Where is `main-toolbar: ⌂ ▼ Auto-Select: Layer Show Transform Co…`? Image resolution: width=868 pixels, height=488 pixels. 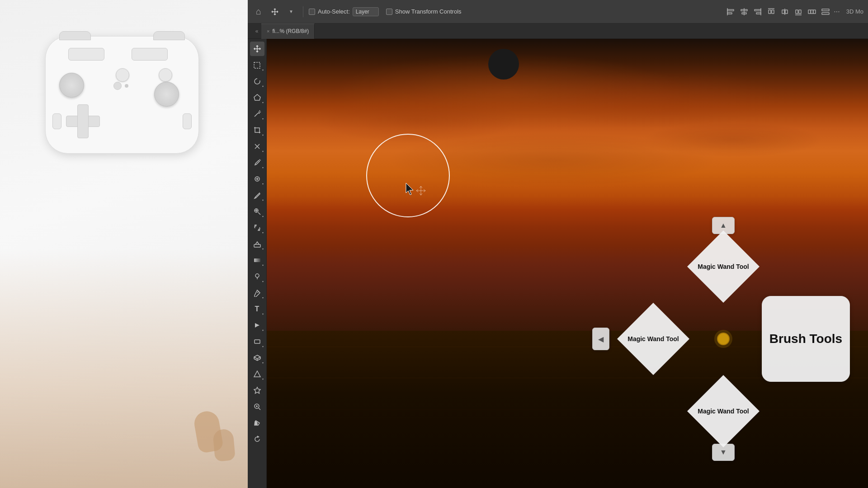 main-toolbar: ⌂ ▼ Auto-Select: Layer Show Transform Co… is located at coordinates (558, 12).